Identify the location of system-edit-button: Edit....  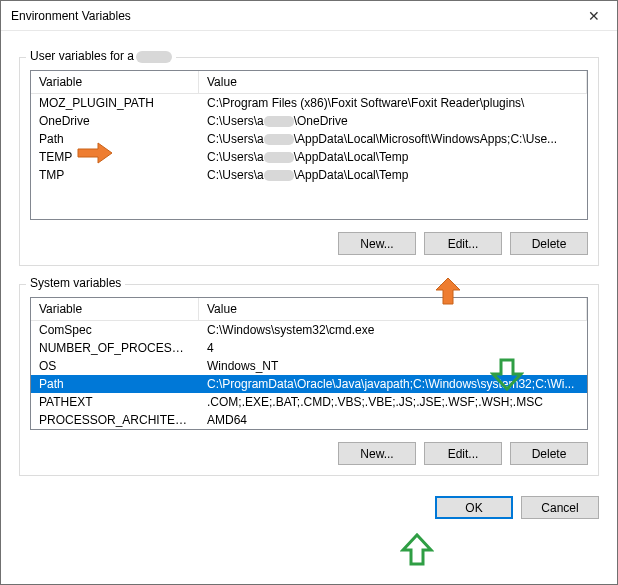
(463, 454).